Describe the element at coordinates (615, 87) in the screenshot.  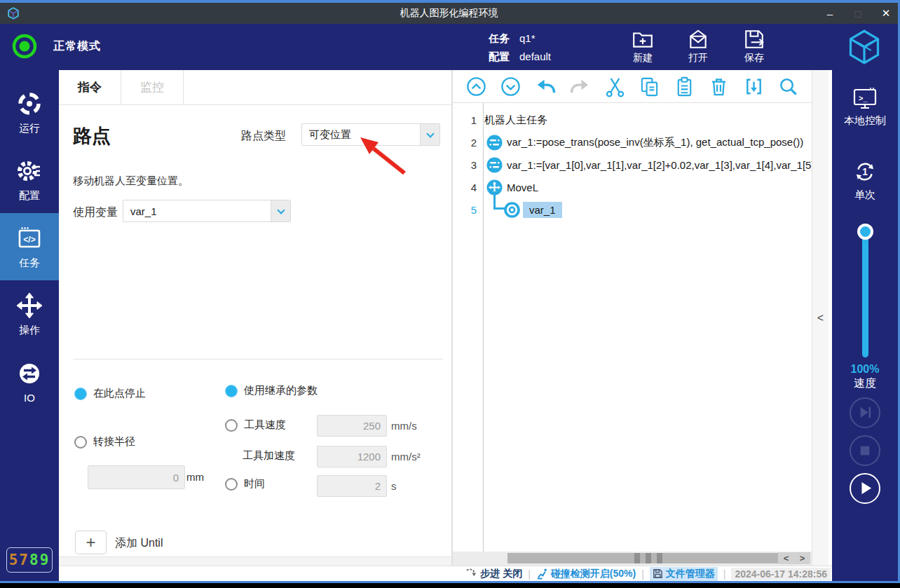
I see `cut-icon` at that location.